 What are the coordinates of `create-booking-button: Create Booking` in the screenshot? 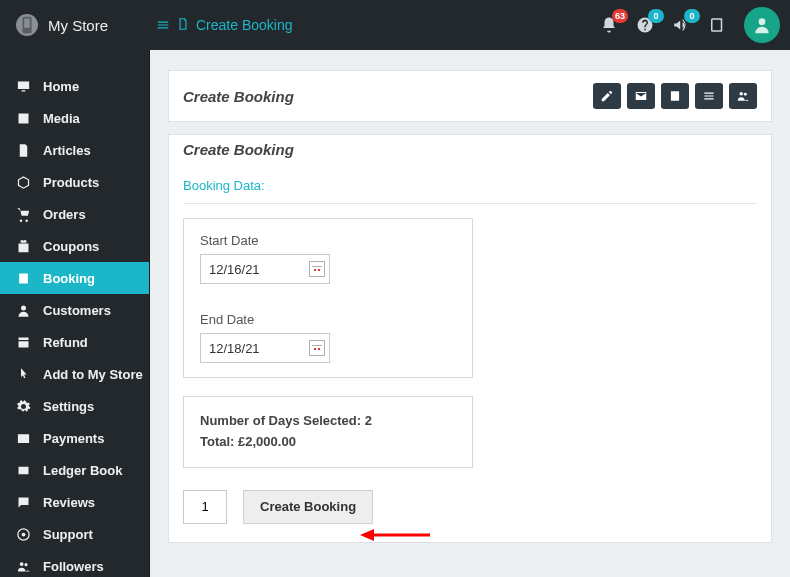 It's located at (308, 507).